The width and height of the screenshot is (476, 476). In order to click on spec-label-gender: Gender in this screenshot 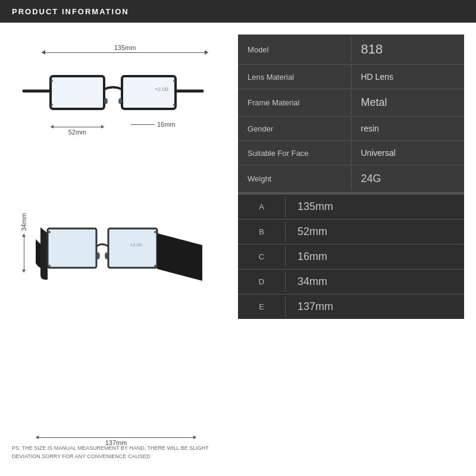, I will do `click(295, 129)`.